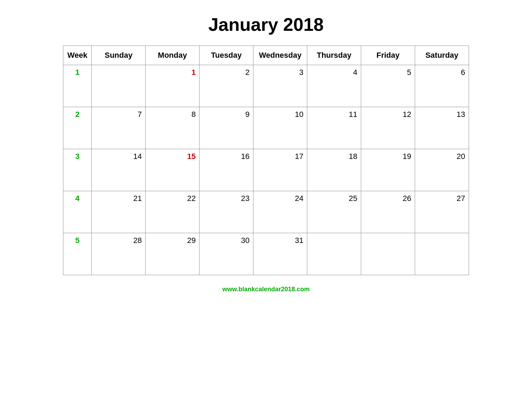  What do you see at coordinates (266, 128) in the screenshot?
I see `week-row: 278910111213` at bounding box center [266, 128].